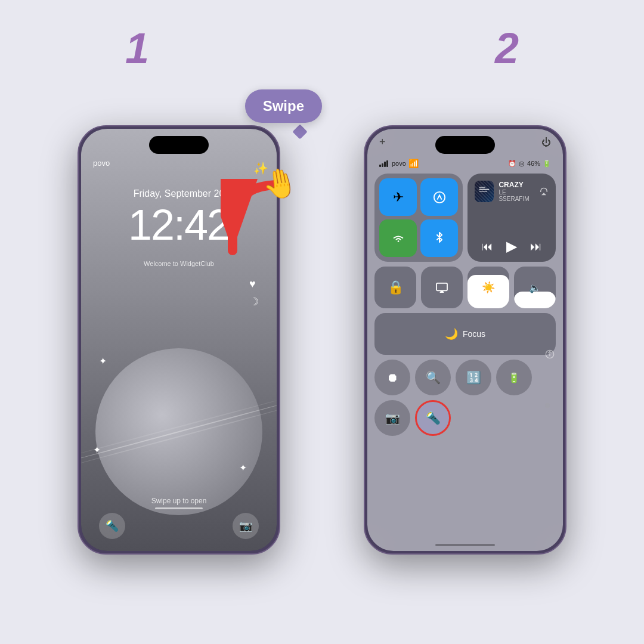  What do you see at coordinates (398, 239) in the screenshot?
I see `wifi-toggle` at bounding box center [398, 239].